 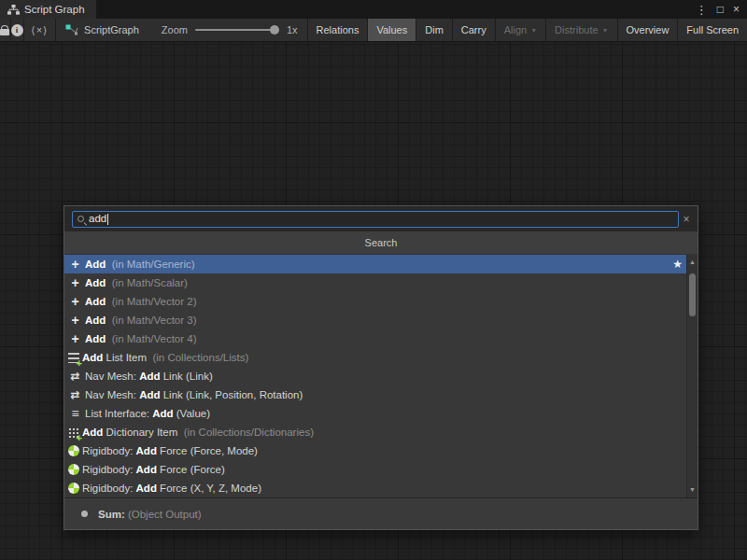 What do you see at coordinates (375, 283) in the screenshot?
I see `result-row: Add (in Math/Scalar)` at bounding box center [375, 283].